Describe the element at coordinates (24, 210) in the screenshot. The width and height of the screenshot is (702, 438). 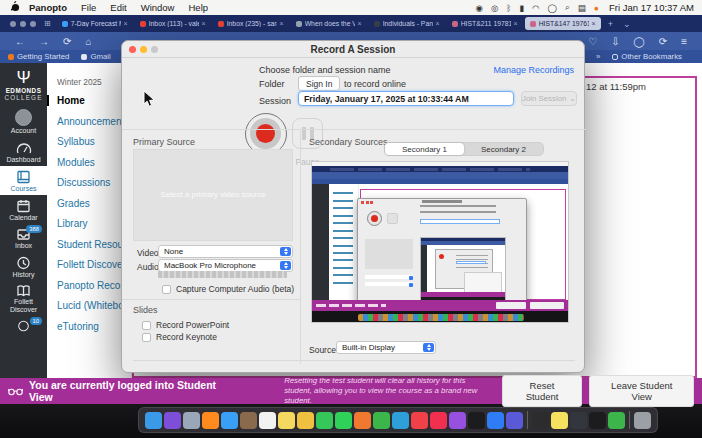
I see `sidebar-item-calendar: Calendar` at that location.